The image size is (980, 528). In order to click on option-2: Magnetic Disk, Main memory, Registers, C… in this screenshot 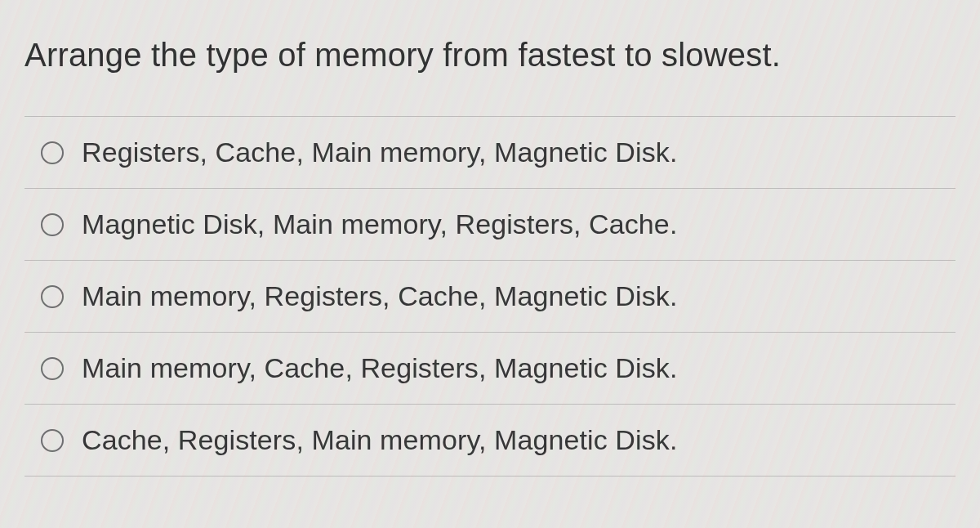, I will do `click(490, 225)`.